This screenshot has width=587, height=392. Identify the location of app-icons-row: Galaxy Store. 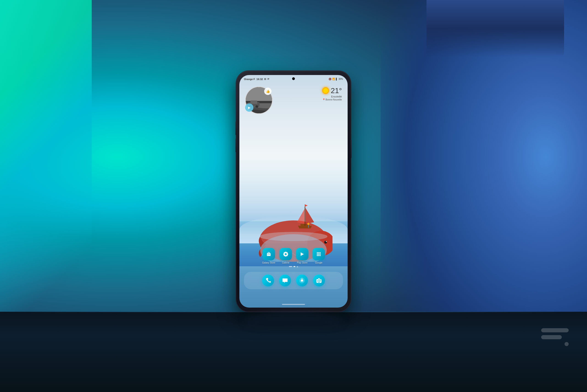
(293, 256).